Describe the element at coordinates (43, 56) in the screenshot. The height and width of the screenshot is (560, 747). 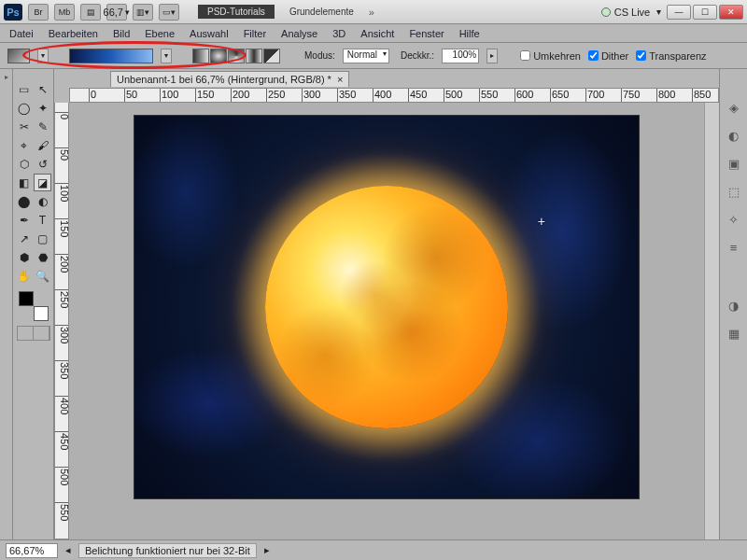
I see `tool-preset-dropdown: ▾` at that location.